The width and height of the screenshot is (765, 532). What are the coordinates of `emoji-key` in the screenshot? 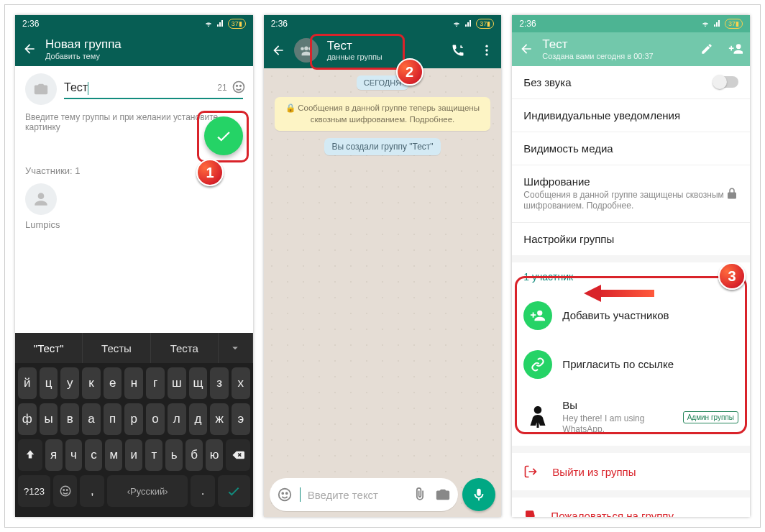 It's located at (65, 491).